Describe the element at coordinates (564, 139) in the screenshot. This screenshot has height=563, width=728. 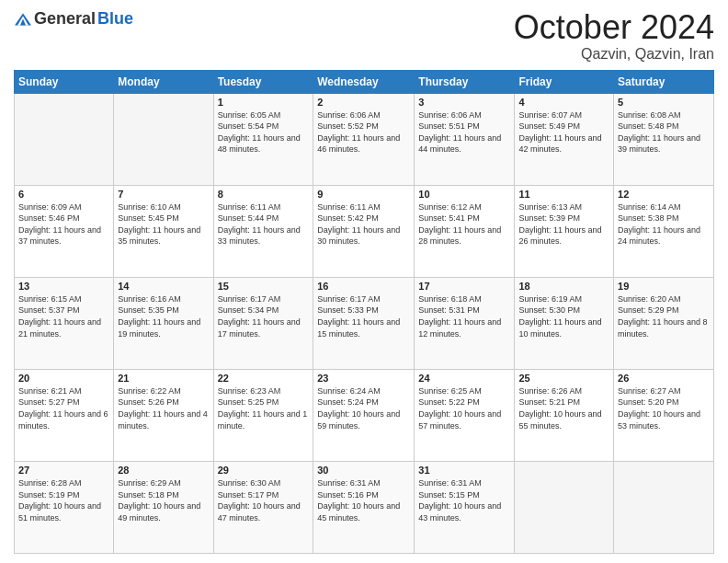
I see `calendar-cell: 4Sunrise: 6:07 AMSunset: 5:49 PMDaylight…` at that location.